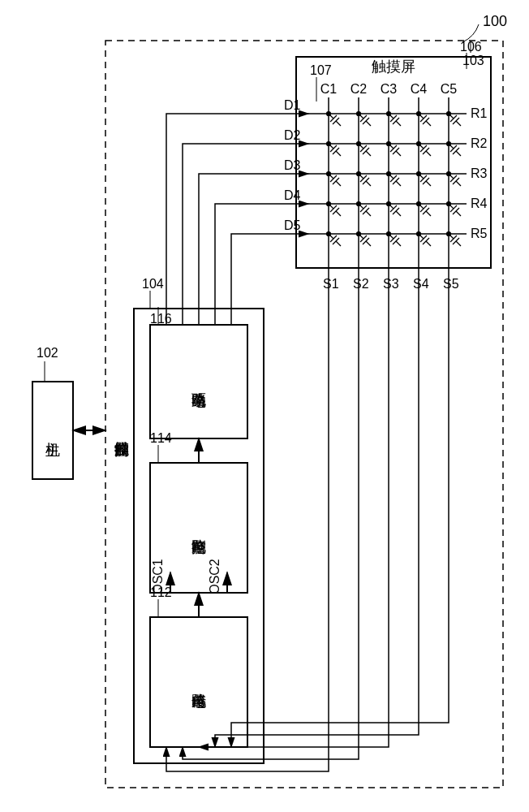  What do you see at coordinates (153, 284) in the screenshot?
I see `ref-104: 104` at bounding box center [153, 284].